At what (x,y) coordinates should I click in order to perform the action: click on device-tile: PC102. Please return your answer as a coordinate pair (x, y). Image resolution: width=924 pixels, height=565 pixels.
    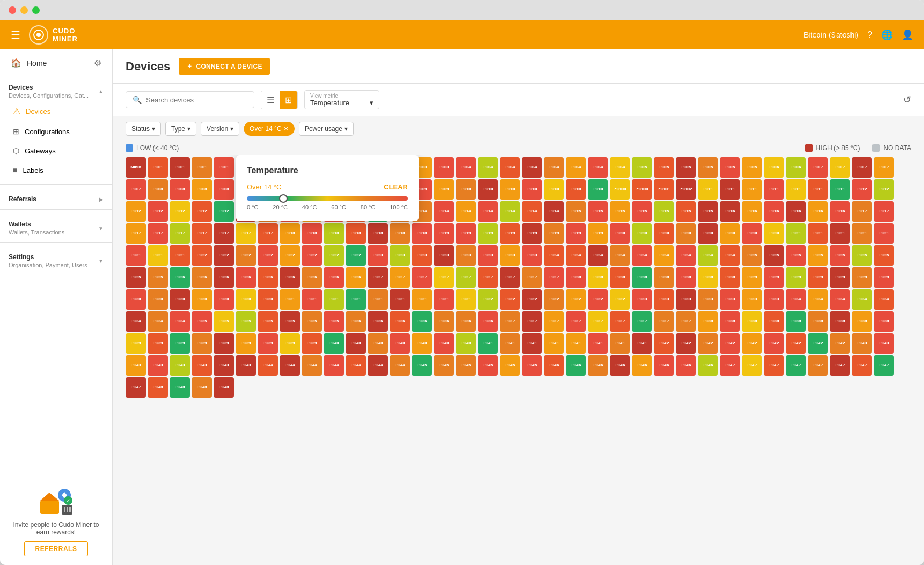
    Looking at the image, I should click on (686, 189).